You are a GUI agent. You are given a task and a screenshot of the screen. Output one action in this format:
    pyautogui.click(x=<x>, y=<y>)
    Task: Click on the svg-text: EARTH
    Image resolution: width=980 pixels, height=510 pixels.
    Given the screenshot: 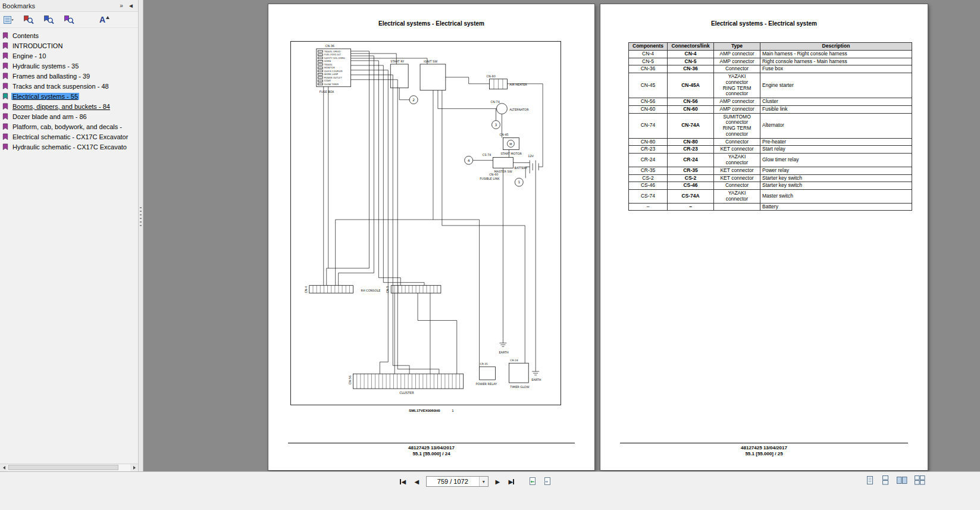 What is the action you would take?
    pyautogui.click(x=503, y=352)
    